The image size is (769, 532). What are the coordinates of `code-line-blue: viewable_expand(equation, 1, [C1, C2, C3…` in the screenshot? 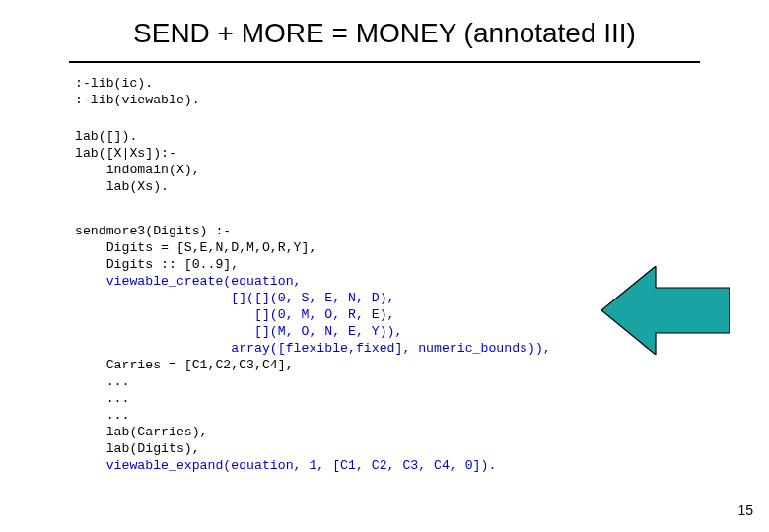 It's located at (302, 465).